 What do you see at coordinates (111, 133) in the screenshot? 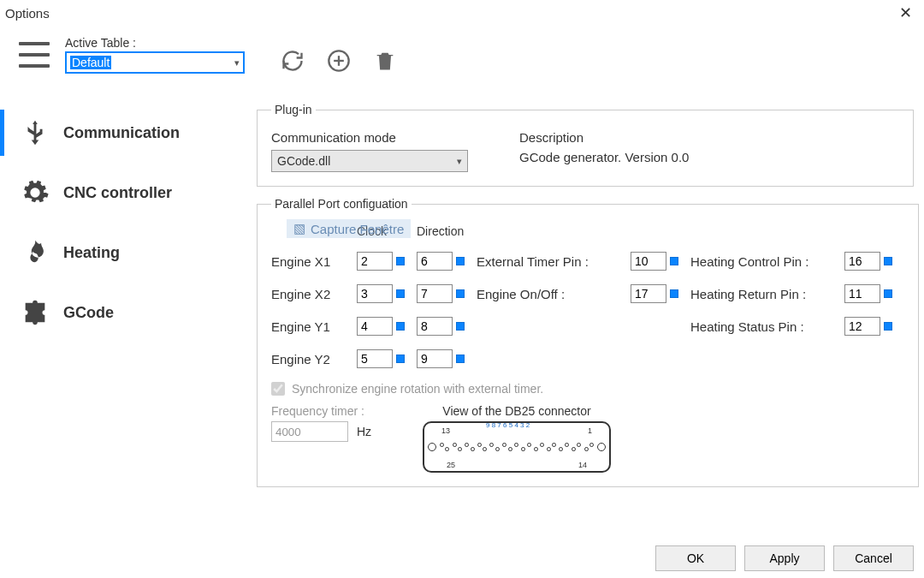
I see `sidebar-item-communication: Communication` at bounding box center [111, 133].